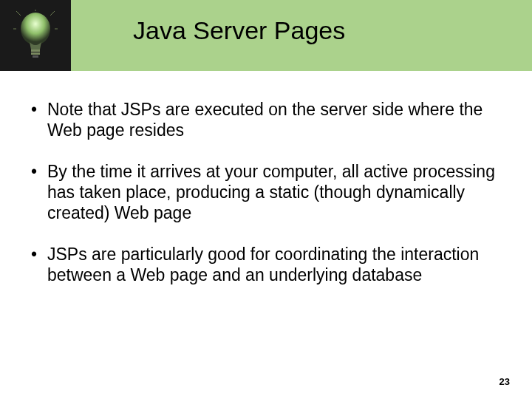 This screenshot has height=399, width=532. What do you see at coordinates (35, 35) in the screenshot?
I see `lightbulb-icon` at bounding box center [35, 35].